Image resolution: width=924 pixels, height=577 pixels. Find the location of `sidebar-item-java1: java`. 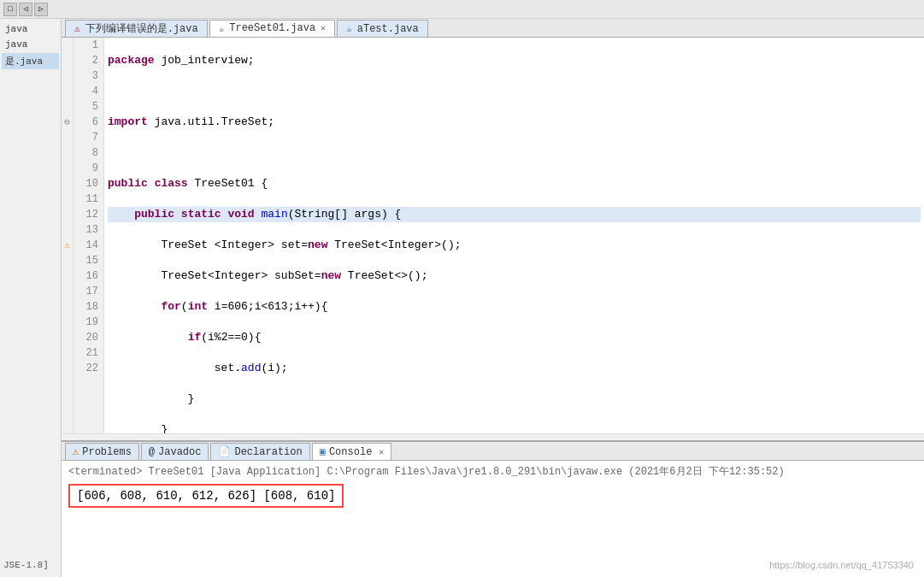

sidebar-item-java1: java is located at coordinates (31, 29).